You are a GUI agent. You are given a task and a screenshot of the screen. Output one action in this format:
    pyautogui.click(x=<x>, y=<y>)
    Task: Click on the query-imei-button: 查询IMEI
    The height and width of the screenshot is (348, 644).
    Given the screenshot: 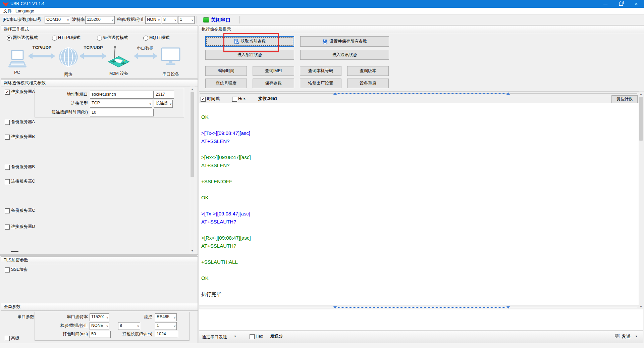 What is the action you would take?
    pyautogui.click(x=273, y=71)
    